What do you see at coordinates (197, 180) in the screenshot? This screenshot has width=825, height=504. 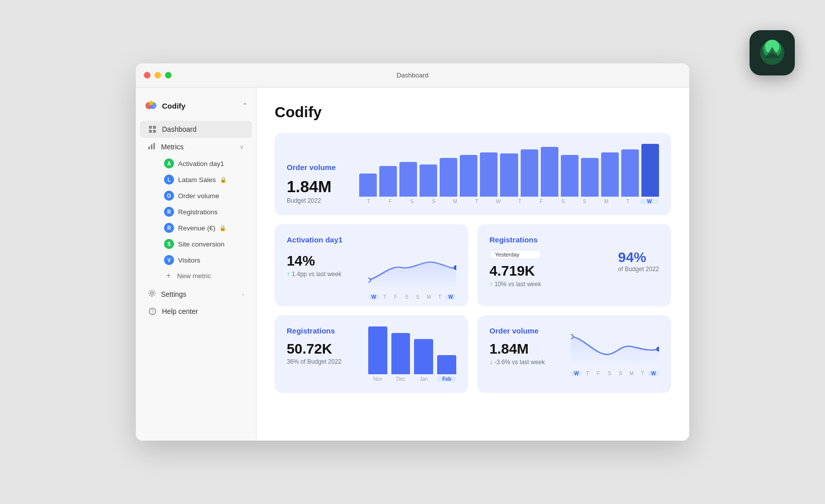 I see `latam-label: Latam Sales` at bounding box center [197, 180].